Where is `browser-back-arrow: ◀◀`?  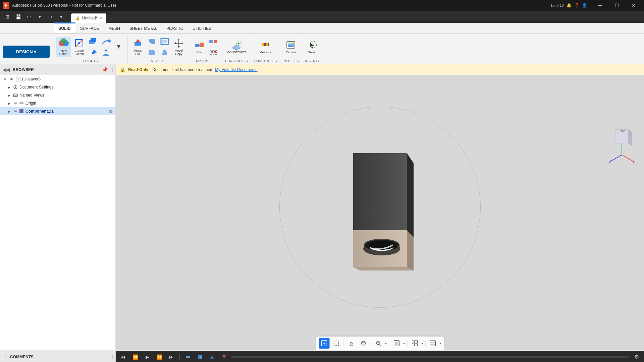 browser-back-arrow: ◀◀ is located at coordinates (6, 70).